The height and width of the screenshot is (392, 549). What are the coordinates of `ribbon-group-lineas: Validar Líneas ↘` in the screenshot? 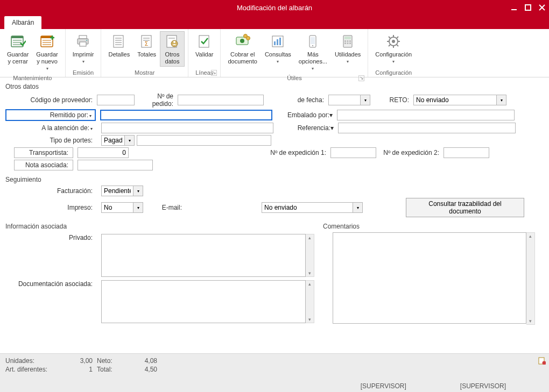 It's located at (205, 53).